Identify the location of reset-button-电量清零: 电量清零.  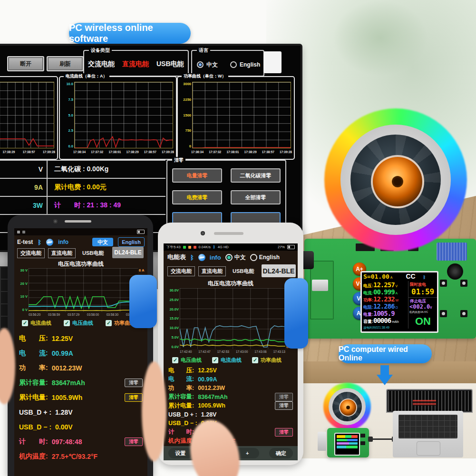
(197, 175).